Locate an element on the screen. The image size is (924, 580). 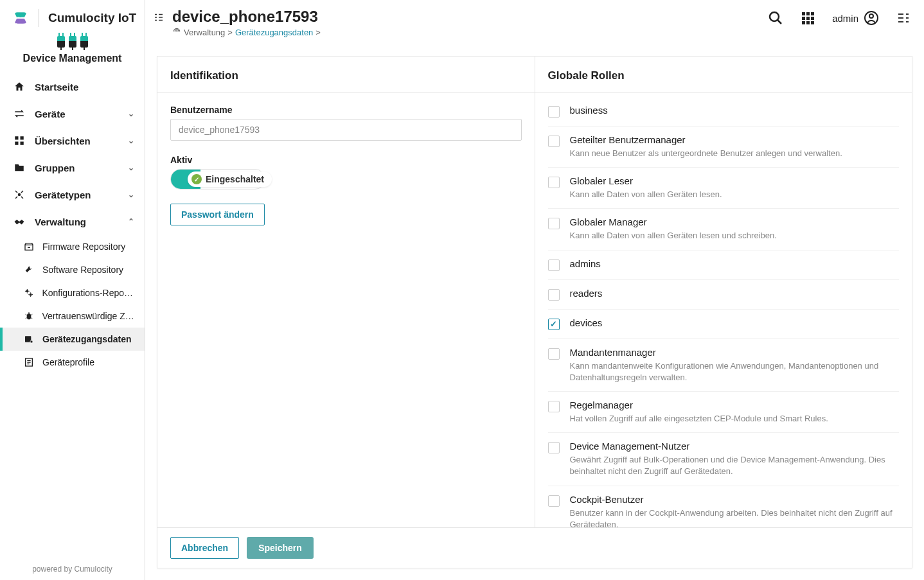
identification-heading: Identifikation is located at coordinates (346, 75).